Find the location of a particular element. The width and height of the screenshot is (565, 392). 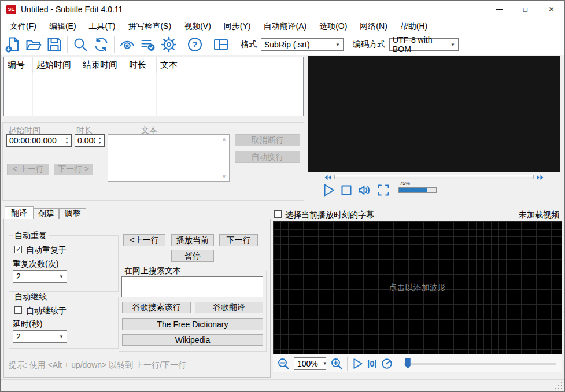

menu-options: 选项(O) is located at coordinates (333, 26).